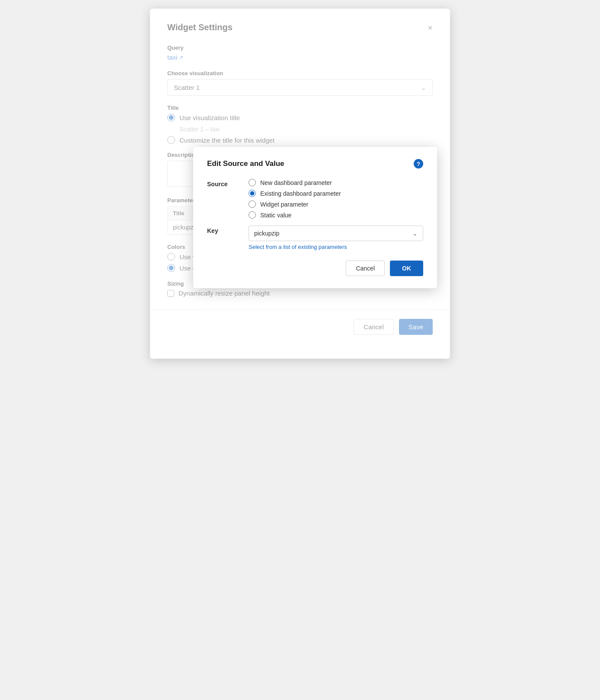 This screenshot has height=700, width=600. Describe the element at coordinates (296, 183) in the screenshot. I see `source-option1-label: New dashboard parameter` at that location.